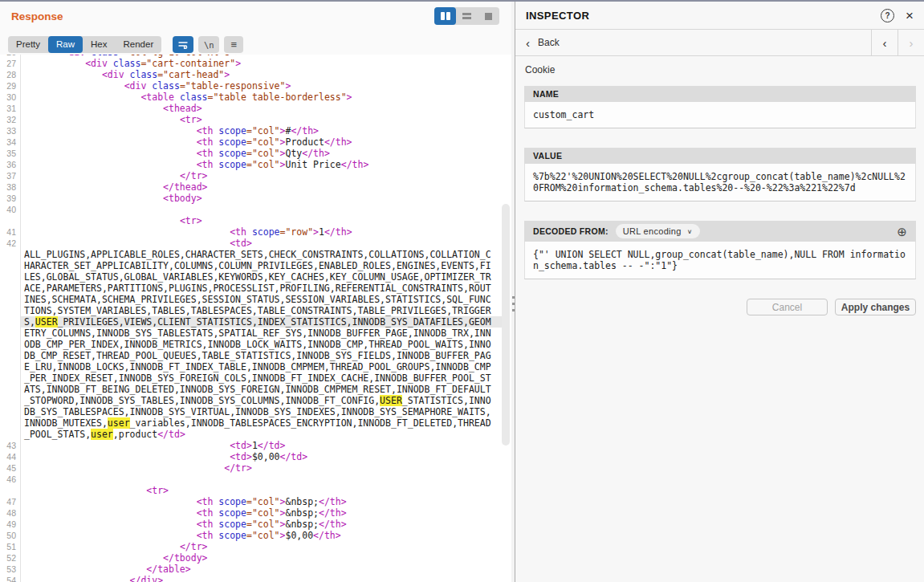 The height and width of the screenshot is (582, 924). Describe the element at coordinates (160, 97) in the screenshot. I see `code-token: <table` at that location.